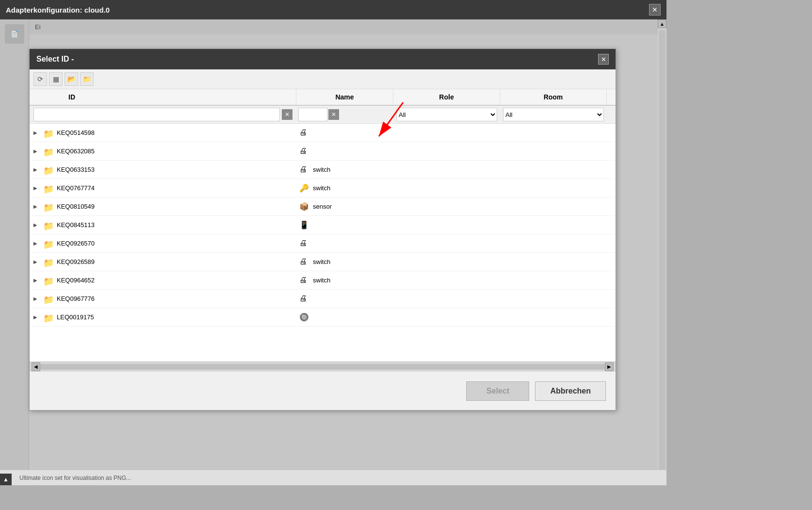 This screenshot has height=510, width=812. Describe the element at coordinates (333, 10) in the screenshot. I see `outer-title-bar: Adapterkonfiguration: cloud.0 ✕` at that location.